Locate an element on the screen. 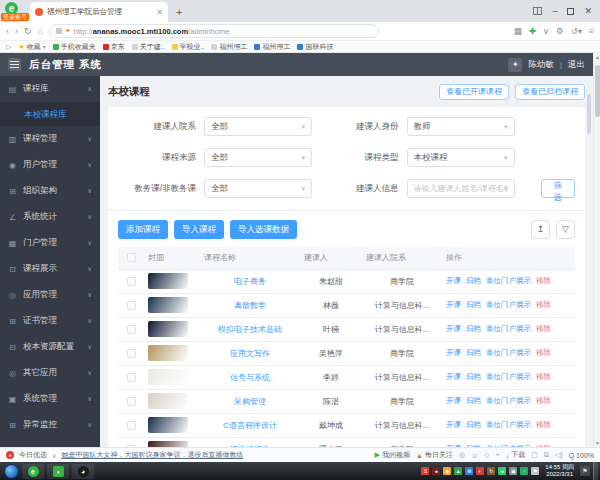  daily-pick-icon: ● is located at coordinates (10, 455).